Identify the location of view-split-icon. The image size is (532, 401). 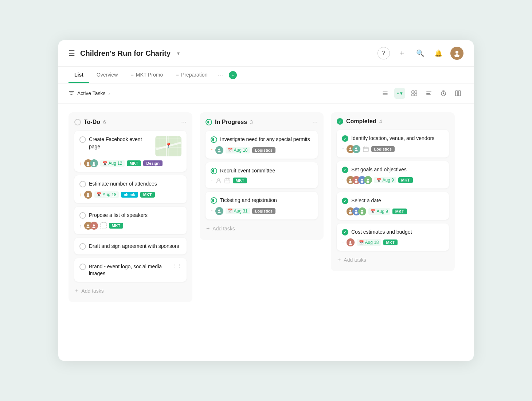
(458, 93).